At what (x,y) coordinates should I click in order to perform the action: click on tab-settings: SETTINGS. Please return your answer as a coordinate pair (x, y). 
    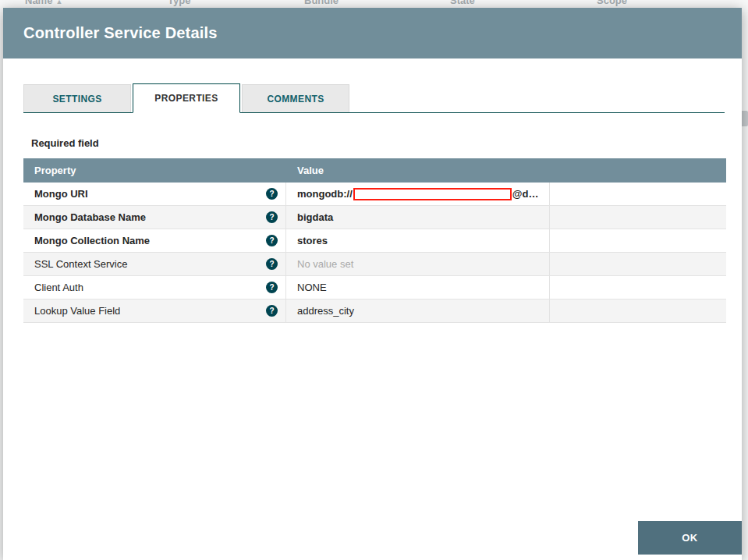
    Looking at the image, I should click on (77, 98).